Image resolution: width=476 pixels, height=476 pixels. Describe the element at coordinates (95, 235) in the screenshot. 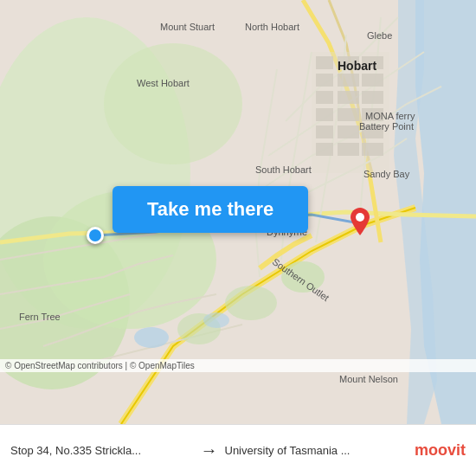

I see `origin-marker` at that location.